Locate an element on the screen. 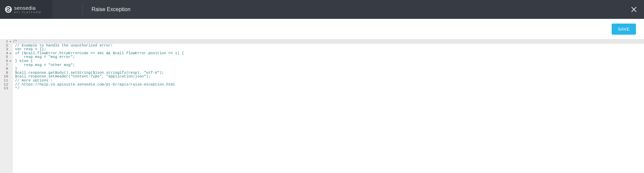 This screenshot has height=173, width=644. code-line: */ is located at coordinates (329, 89).